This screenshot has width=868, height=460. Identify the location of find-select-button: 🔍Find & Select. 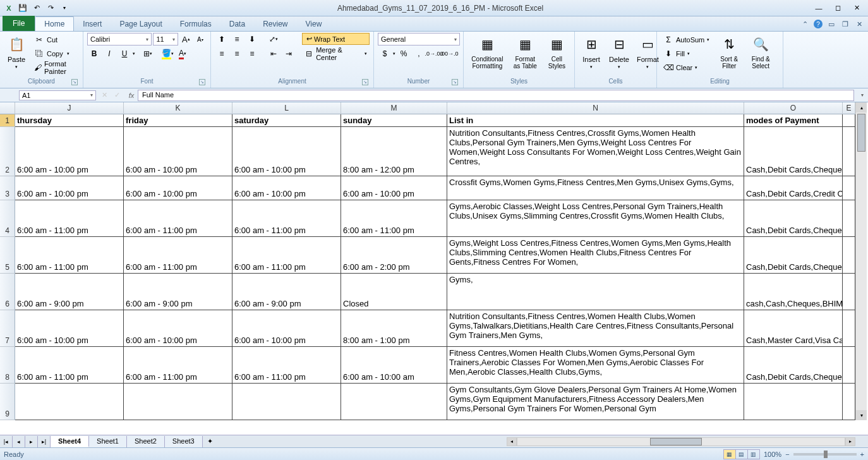
(761, 56).